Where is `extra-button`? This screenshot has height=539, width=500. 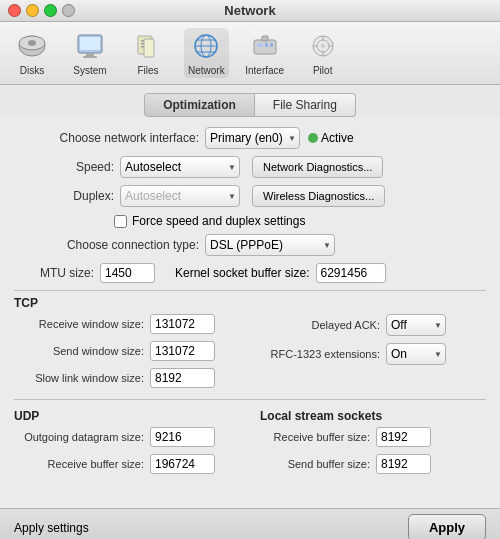
extra-button is located at coordinates (68, 10).